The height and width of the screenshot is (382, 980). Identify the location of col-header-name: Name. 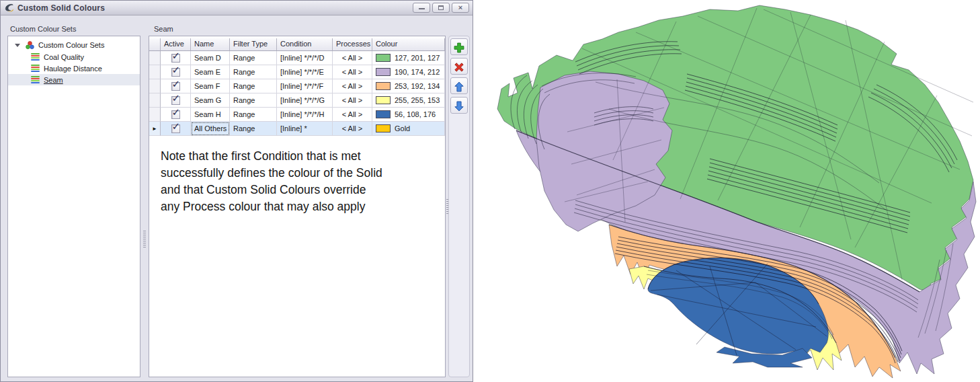
(210, 44).